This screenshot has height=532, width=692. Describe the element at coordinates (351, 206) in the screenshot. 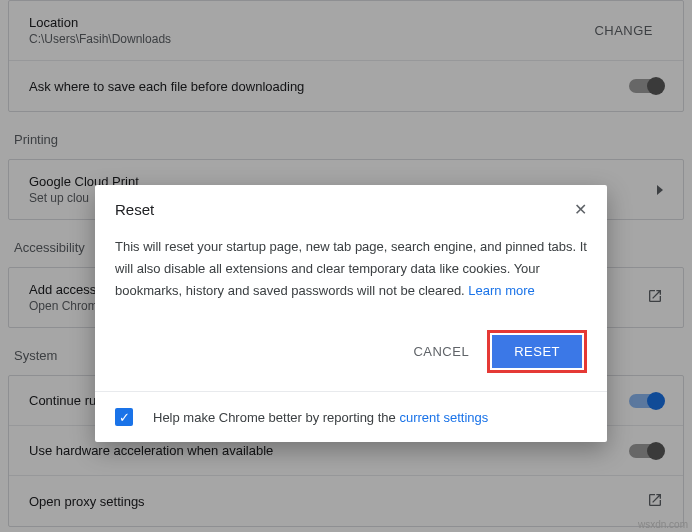

I see `dialog-header: Reset ✕` at that location.